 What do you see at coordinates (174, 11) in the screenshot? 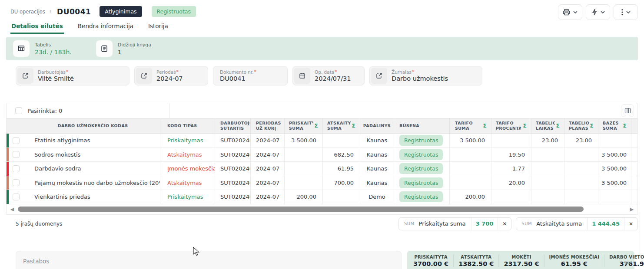
I see `status-badge: Registruotas` at bounding box center [174, 11].